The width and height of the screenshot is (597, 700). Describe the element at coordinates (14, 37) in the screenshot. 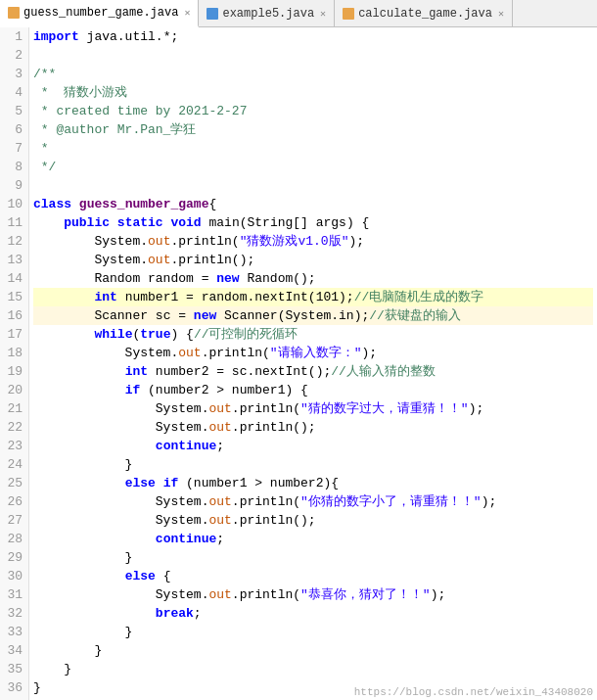

I see `ln-1: 1` at that location.